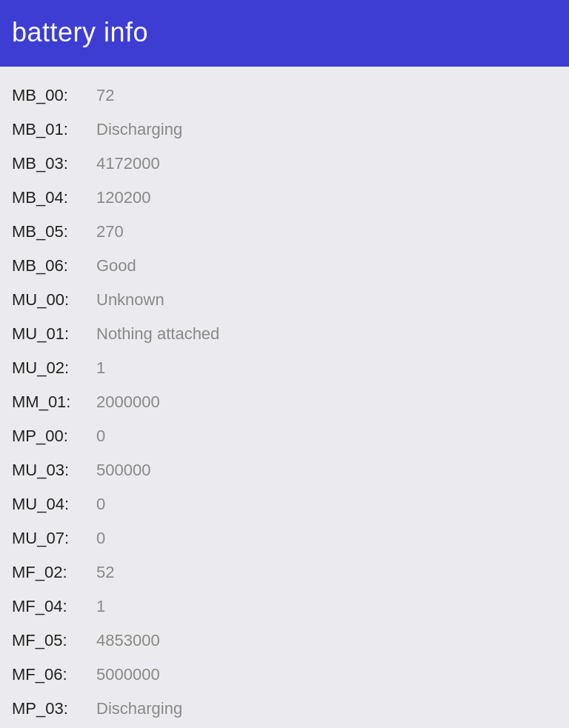  What do you see at coordinates (53, 300) in the screenshot?
I see `info-key: MU_00:` at bounding box center [53, 300].